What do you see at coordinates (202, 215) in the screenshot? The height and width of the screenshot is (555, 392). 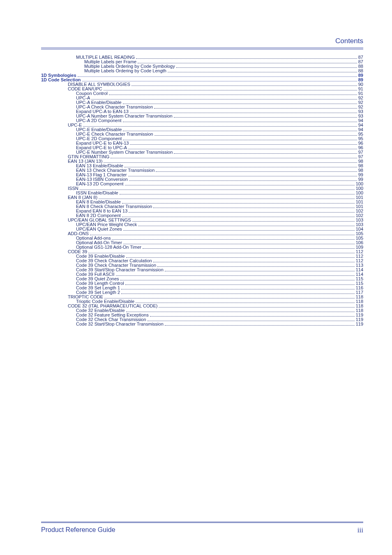 I see `toc-entry: EAN 8 2D Component102` at bounding box center [202, 215].